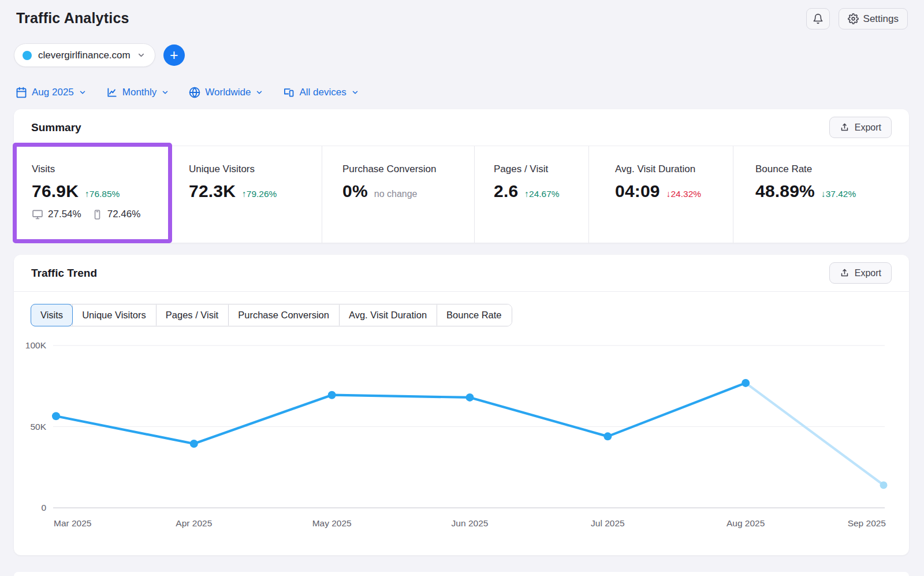  I want to click on tab-unique-visitors: Unique Visitors, so click(114, 315).